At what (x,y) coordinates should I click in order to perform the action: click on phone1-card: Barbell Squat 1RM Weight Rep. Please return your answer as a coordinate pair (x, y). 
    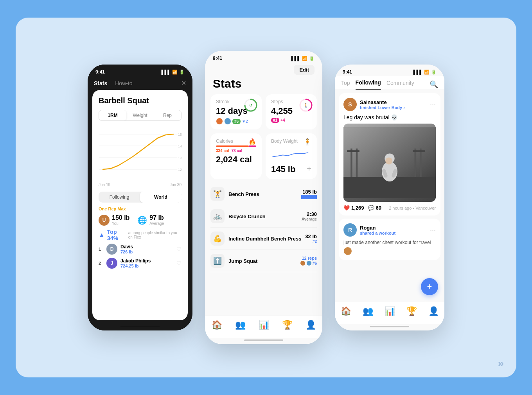
    Looking at the image, I should click on (140, 205).